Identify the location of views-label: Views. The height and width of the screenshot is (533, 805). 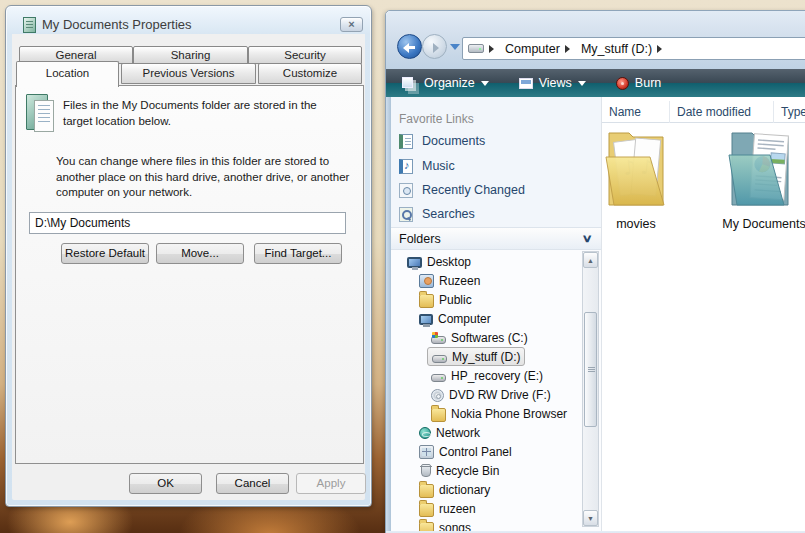
(556, 83).